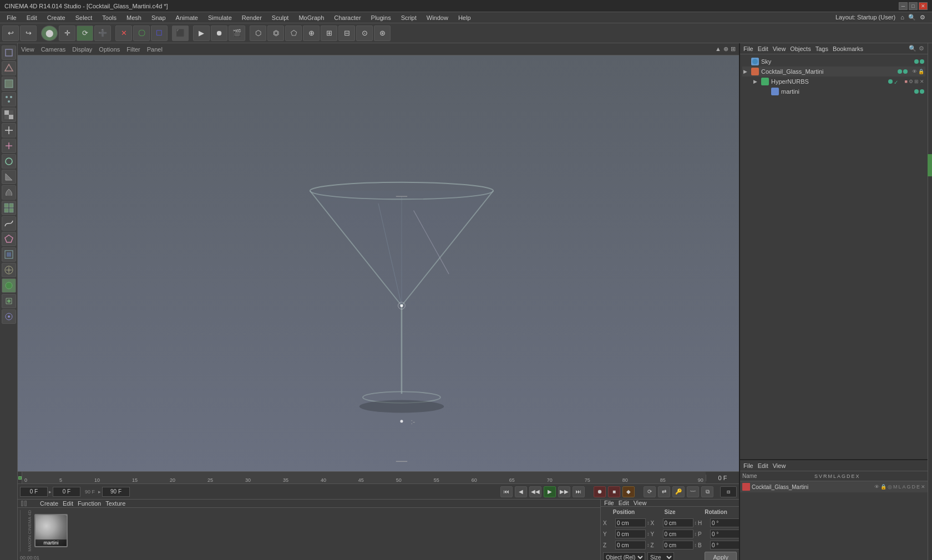 This screenshot has height=560, width=932. What do you see at coordinates (109, 49) in the screenshot?
I see `viewport-menu-options: Options` at bounding box center [109, 49].